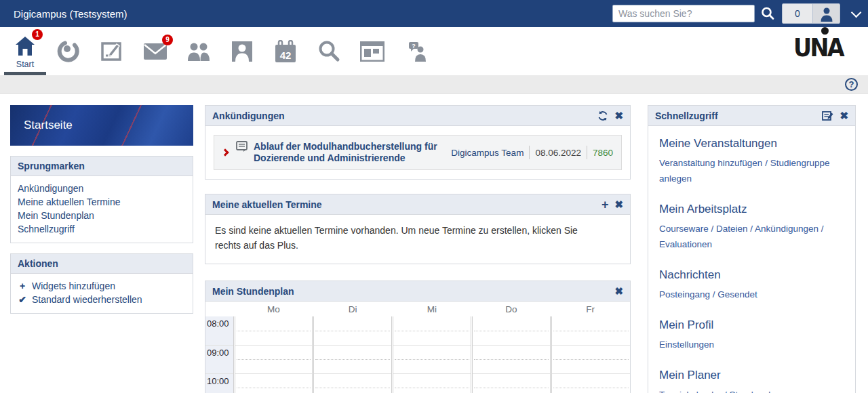  What do you see at coordinates (102, 286) in the screenshot?
I see `action-item: +Widgets hinzufügen` at bounding box center [102, 286].